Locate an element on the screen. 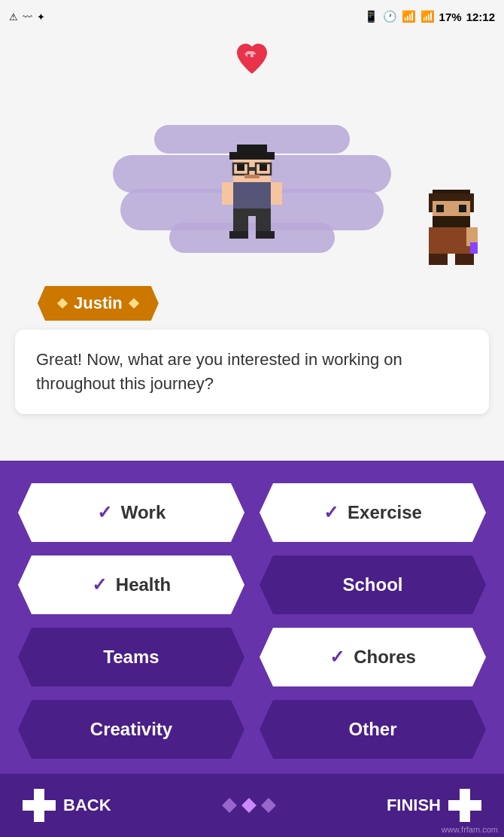 The width and height of the screenshot is (504, 837). health-checkmark: ✓ is located at coordinates (99, 585).